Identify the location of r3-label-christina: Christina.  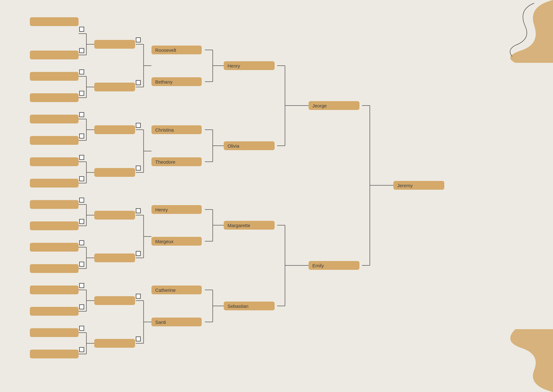
(165, 130).